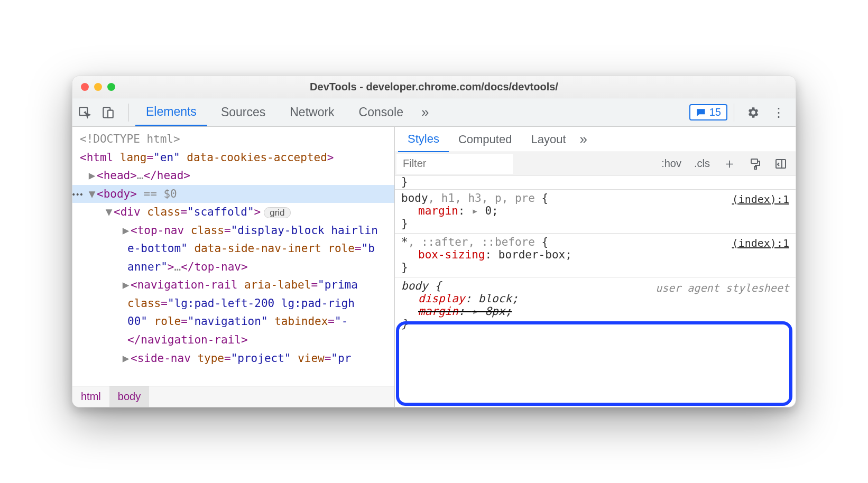  Describe the element at coordinates (485, 140) in the screenshot. I see `subtab-computed: Computed` at that location.